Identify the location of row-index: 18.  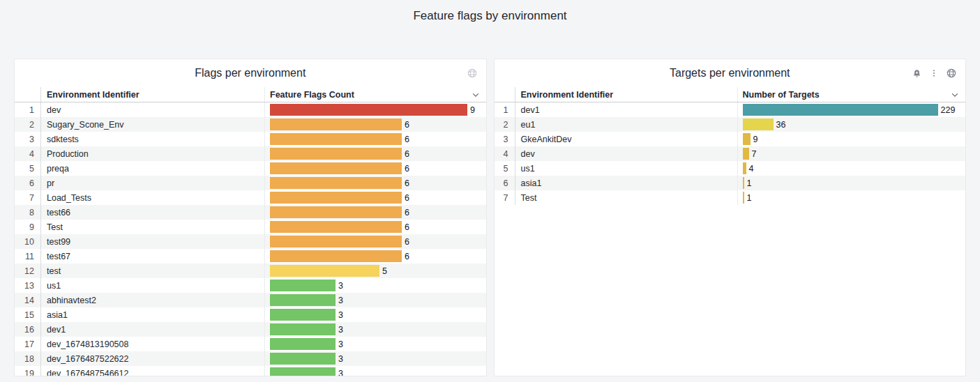
(28, 358).